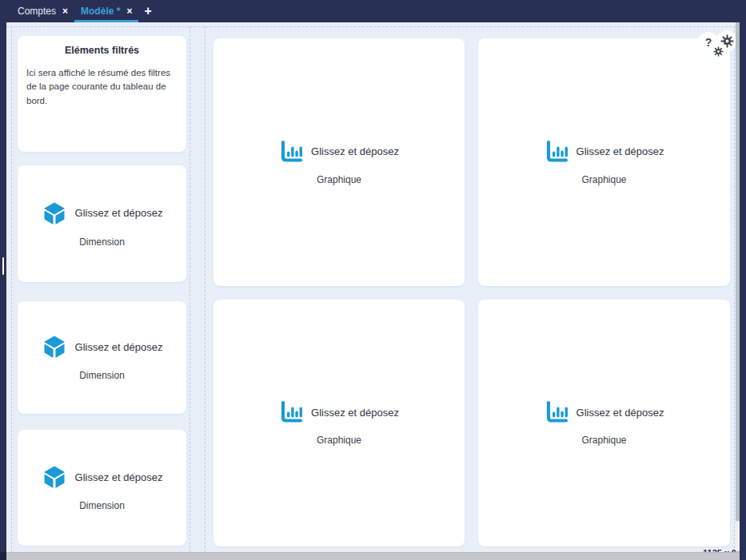 Image resolution: width=746 pixels, height=560 pixels. What do you see at coordinates (102, 50) in the screenshot?
I see `filtered-elements-title: Eléments filtrés` at bounding box center [102, 50].